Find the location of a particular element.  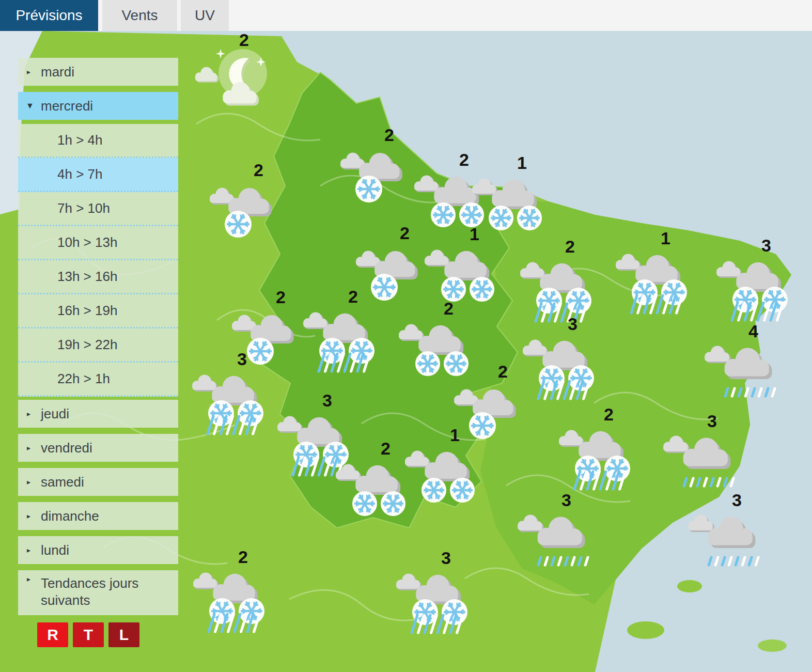

tab-previsions: Prévisions is located at coordinates (49, 15).